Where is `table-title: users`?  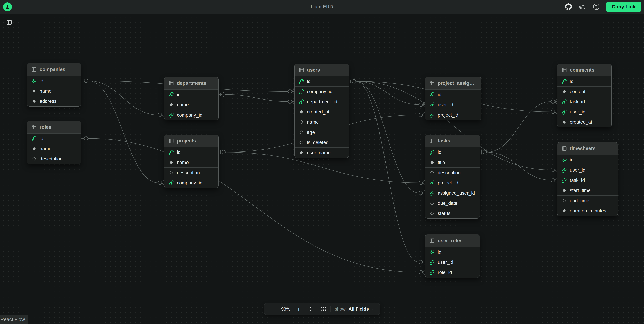 table-title: users is located at coordinates (314, 70).